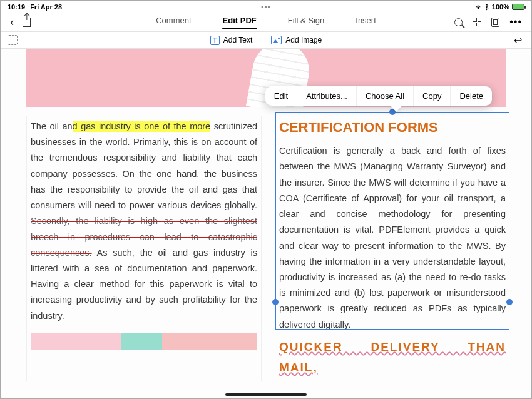  What do you see at coordinates (458, 23) in the screenshot?
I see `search-icon` at bounding box center [458, 23].